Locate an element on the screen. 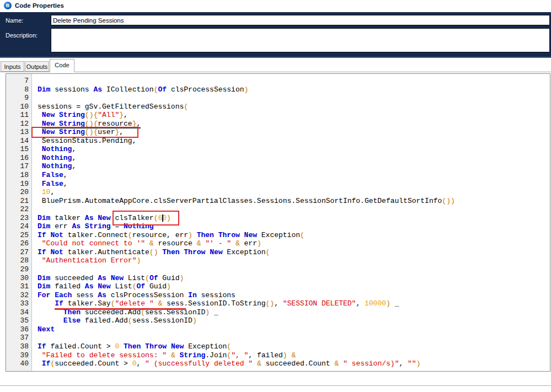  code-text: Dim succeeded As New List(Of Guid) is located at coordinates (110, 278).